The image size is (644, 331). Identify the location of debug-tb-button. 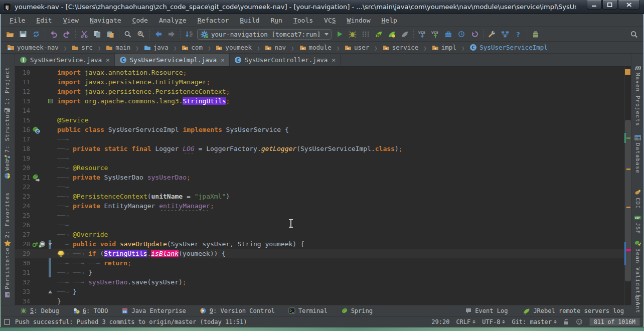
(353, 34).